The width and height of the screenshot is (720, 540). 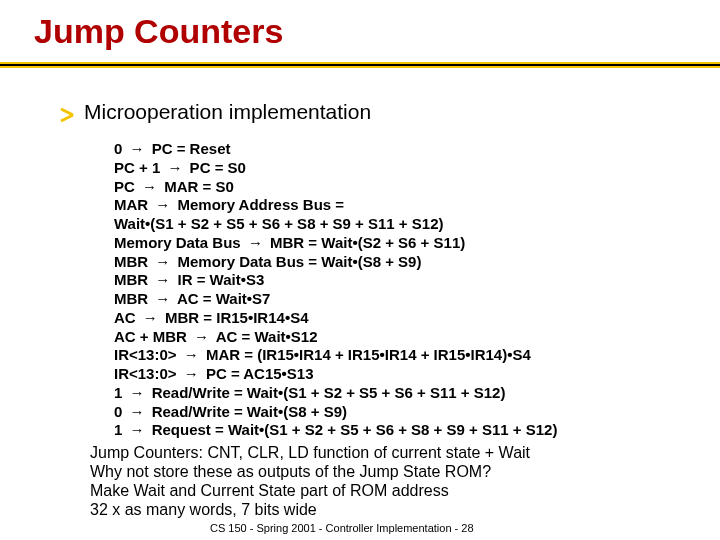 I want to click on microop-line: MBR → Memory Data Bus = Wait•(S8 + S9), so click(x=336, y=262).